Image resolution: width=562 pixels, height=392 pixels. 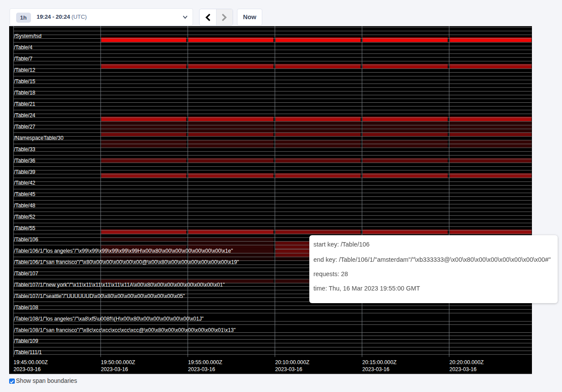 What do you see at coordinates (109, 319) in the screenshot?
I see `svg-text:/Table/108/1/"los angeles"/"\x: /Table/108/1/"los angeles"/"\xa8\xf5\u00…` at bounding box center [109, 319].